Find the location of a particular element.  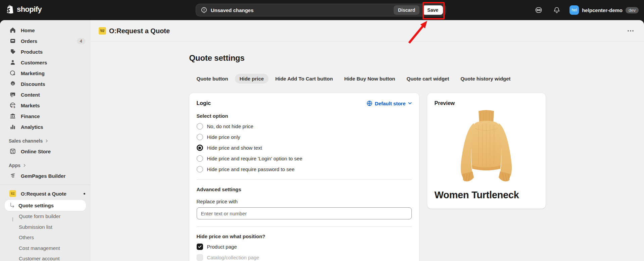

sidebar-item-label: Quote form builder is located at coordinates (40, 216).